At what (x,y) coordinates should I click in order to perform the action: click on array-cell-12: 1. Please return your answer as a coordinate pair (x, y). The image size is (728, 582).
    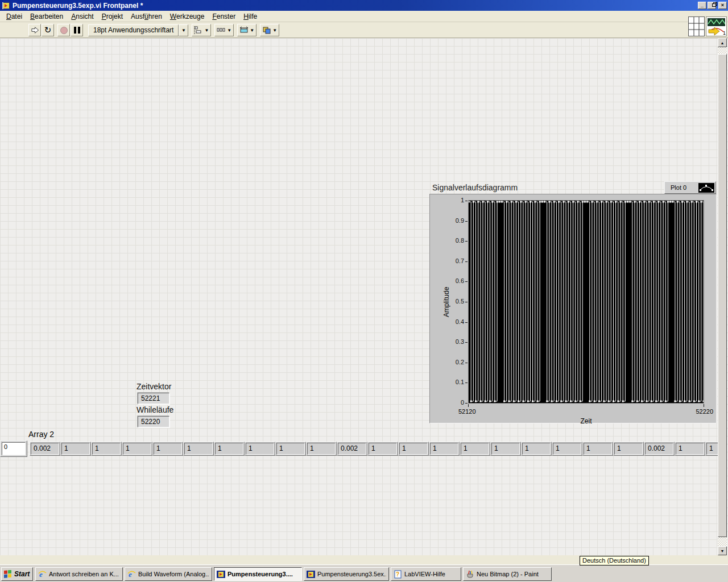
    Looking at the image, I should click on (413, 449).